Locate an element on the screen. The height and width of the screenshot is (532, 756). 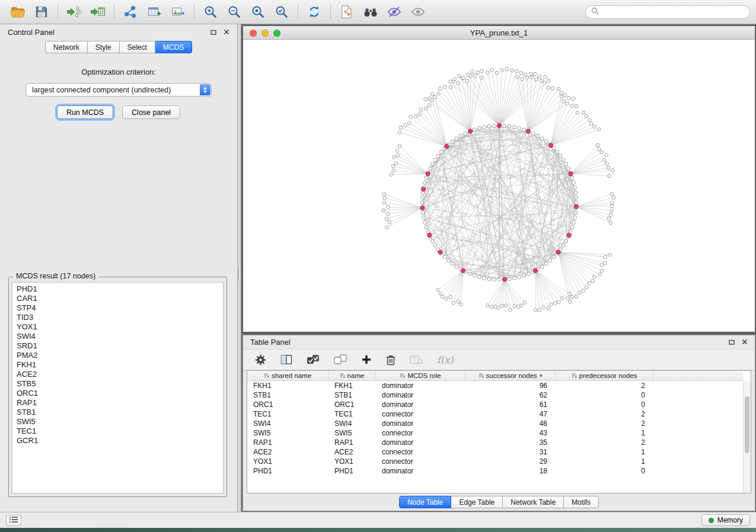
table-row-ORC1: ORC1ORC1dominator610 is located at coordinates (495, 405).